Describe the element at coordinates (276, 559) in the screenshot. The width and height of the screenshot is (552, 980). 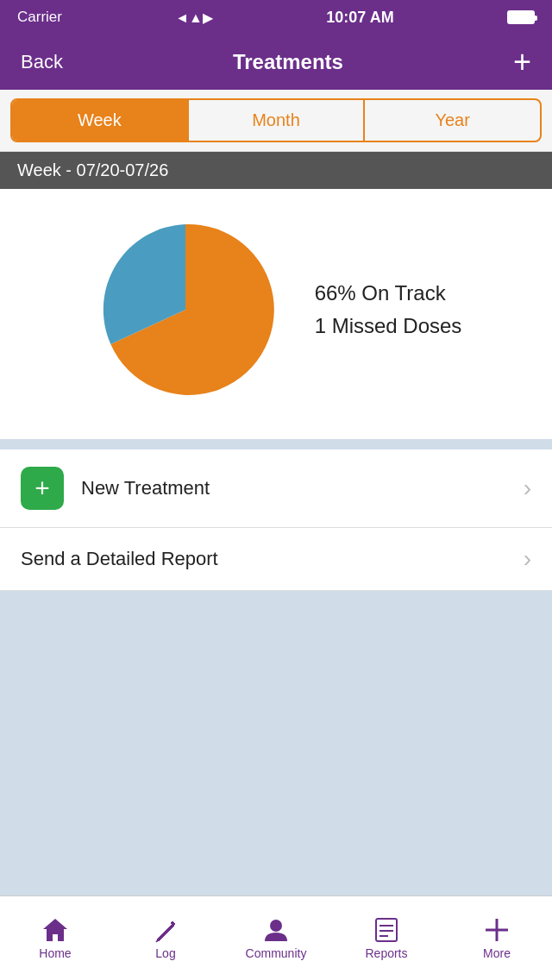
I see `send-report-item: Send a Detailed Report ›` at that location.